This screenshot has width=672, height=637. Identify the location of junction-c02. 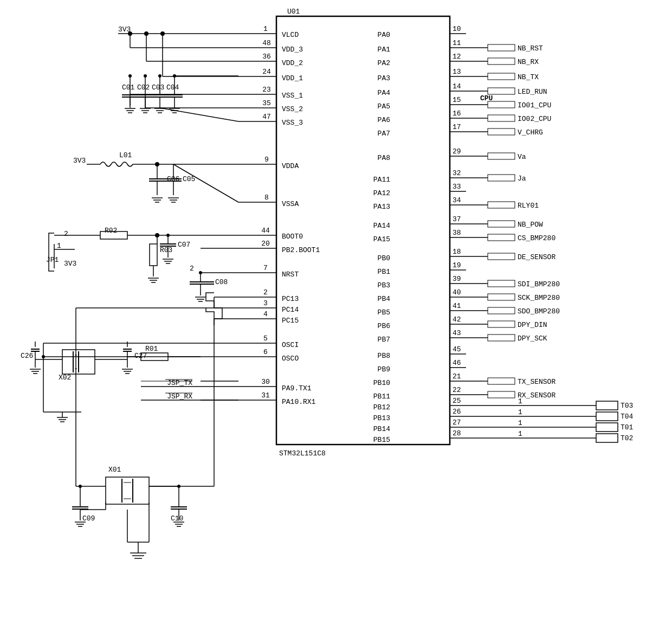
(145, 76).